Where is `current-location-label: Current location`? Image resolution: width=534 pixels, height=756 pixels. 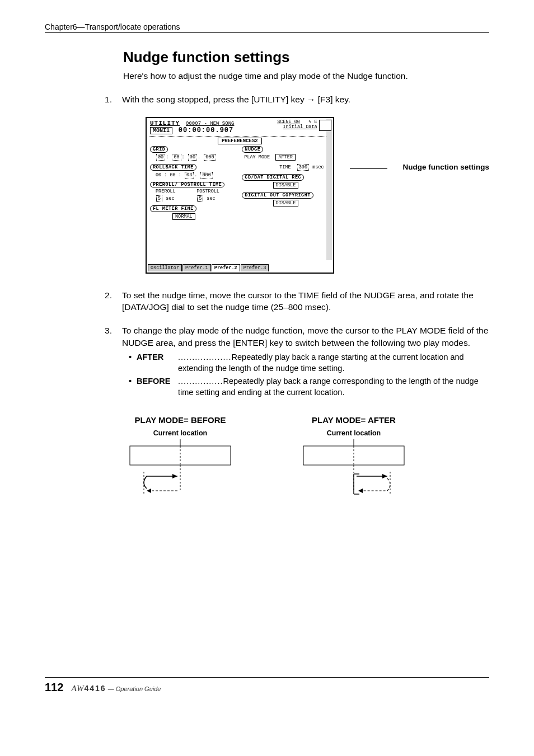 current-location-label: Current location is located at coordinates (180, 433).